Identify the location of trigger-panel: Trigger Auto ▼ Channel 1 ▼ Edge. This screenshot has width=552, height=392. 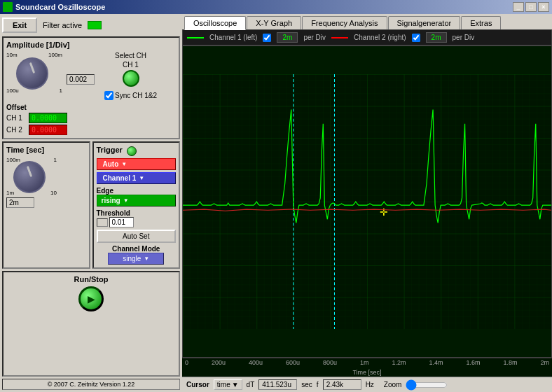
(137, 205).